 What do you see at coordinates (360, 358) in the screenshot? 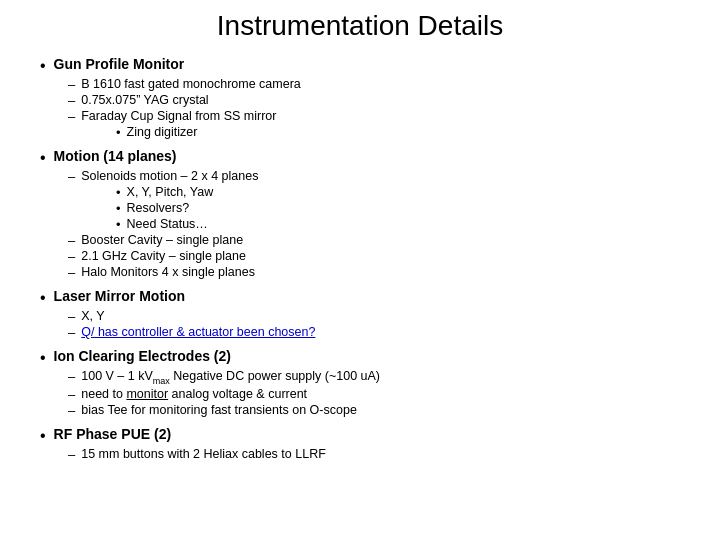
I see `section-ion-clearing-header: • Ion Clearing Electrodes (2)` at bounding box center [360, 358].